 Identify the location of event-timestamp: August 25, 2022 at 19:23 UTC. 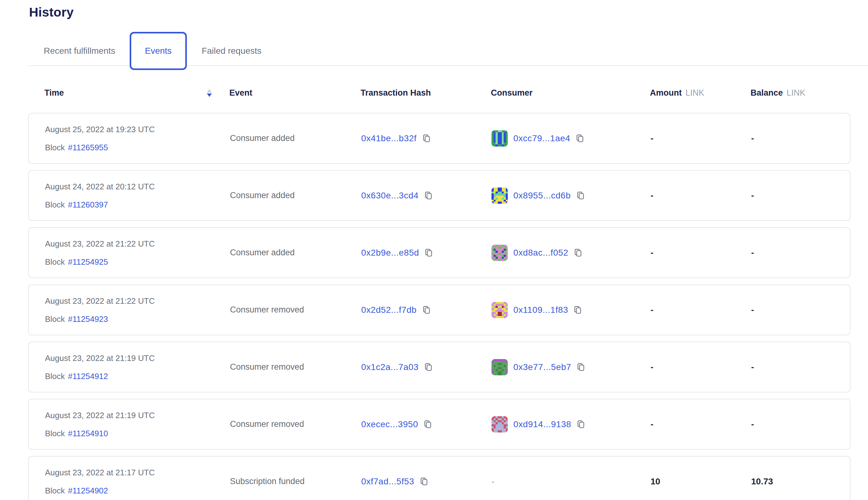
(100, 129).